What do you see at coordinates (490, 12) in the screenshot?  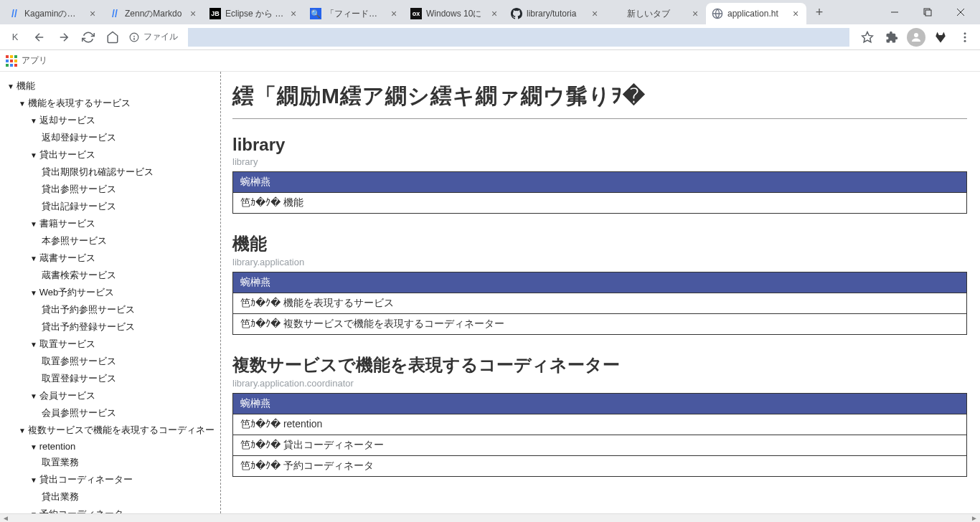 I see `tab-strip: // Kagaminの記事 × // ZennのMarkdo × JB Ecli…` at bounding box center [490, 12].